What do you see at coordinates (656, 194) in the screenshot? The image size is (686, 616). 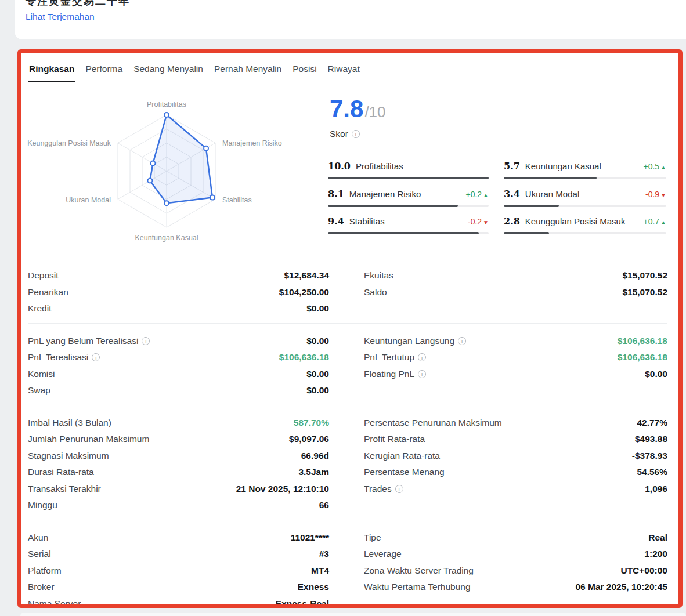 I see `bar-delta: -0.9▼` at bounding box center [656, 194].